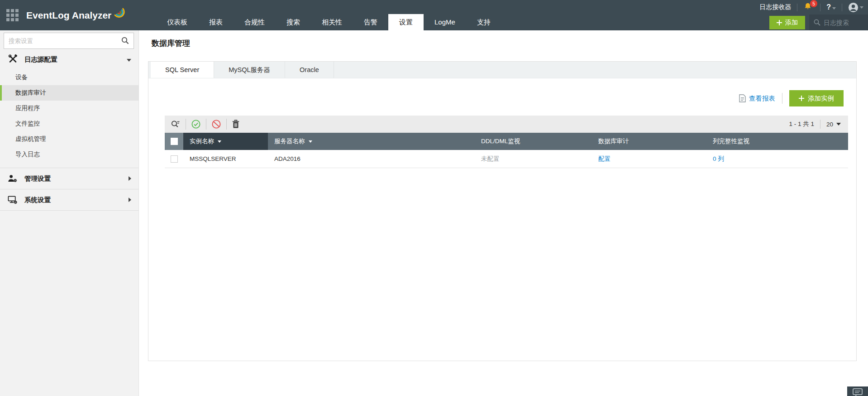  I want to click on pagination-range: 1 - 1 共 1, so click(801, 124).